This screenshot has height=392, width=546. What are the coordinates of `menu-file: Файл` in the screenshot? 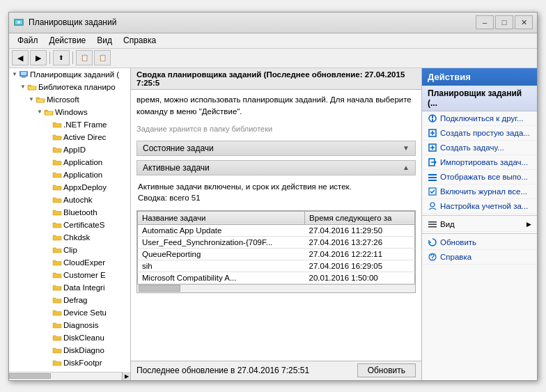 It's located at (28, 40).